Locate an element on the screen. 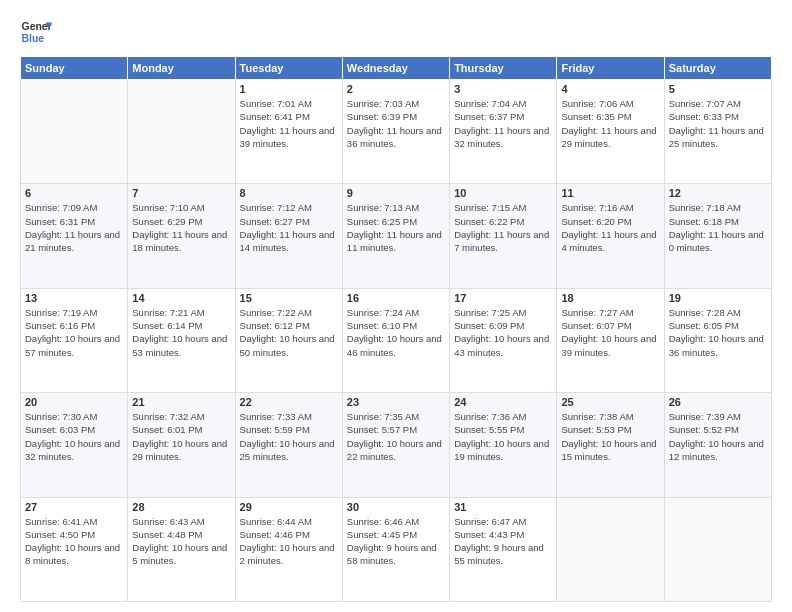 The height and width of the screenshot is (612, 792). day-number: 26 is located at coordinates (718, 402).